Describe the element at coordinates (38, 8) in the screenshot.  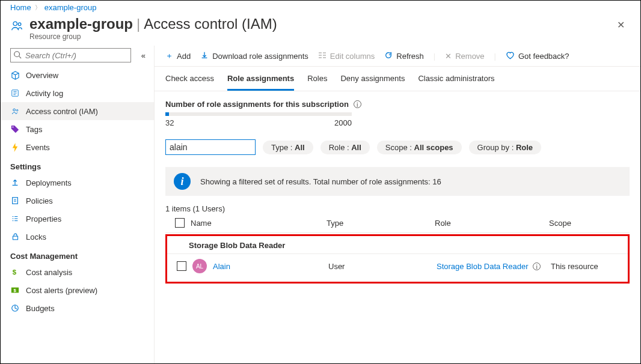
I see `chevron-right-icon: 〉` at that location.